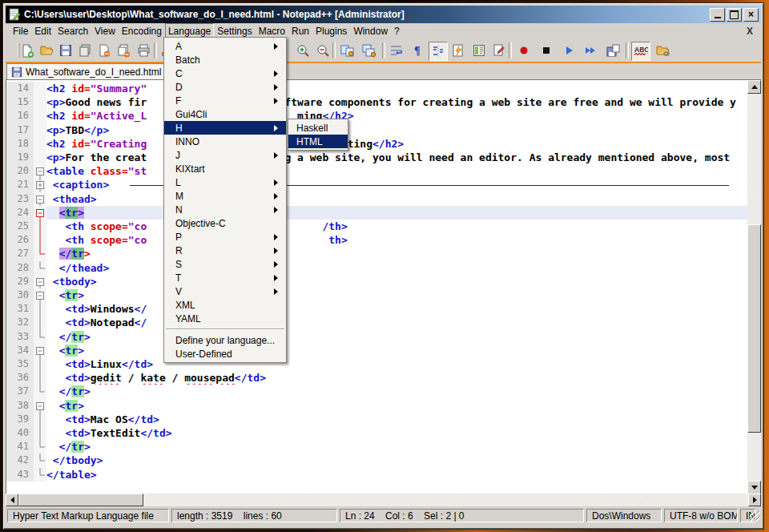  I want to click on language-menu-item-xml: XML, so click(225, 304).